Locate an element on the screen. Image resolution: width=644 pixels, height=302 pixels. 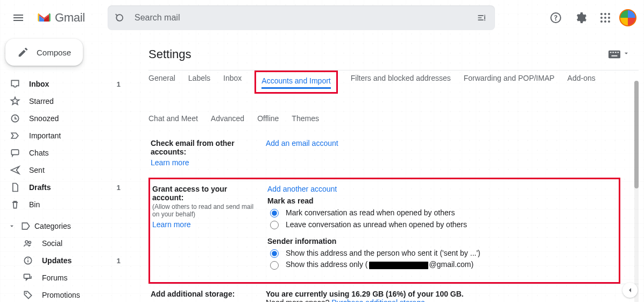
google-apps-button is located at coordinates (605, 18).